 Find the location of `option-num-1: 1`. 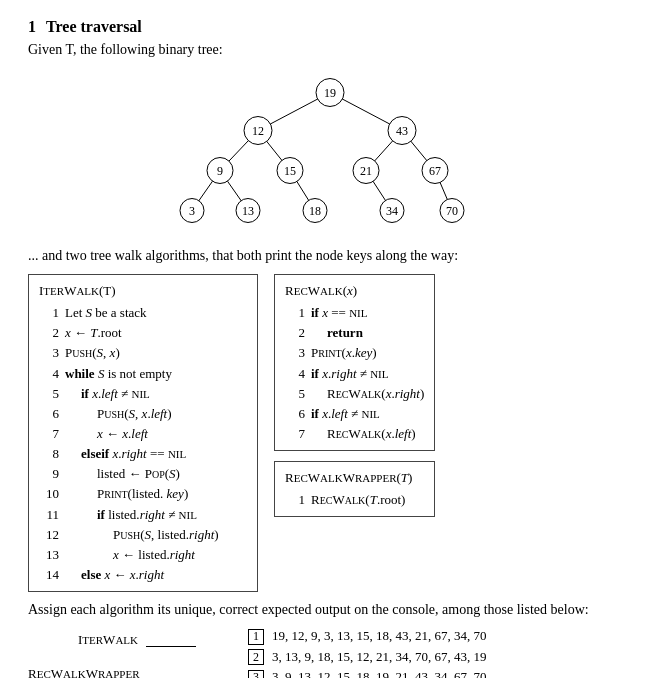

option-num-1: 1 is located at coordinates (256, 637).